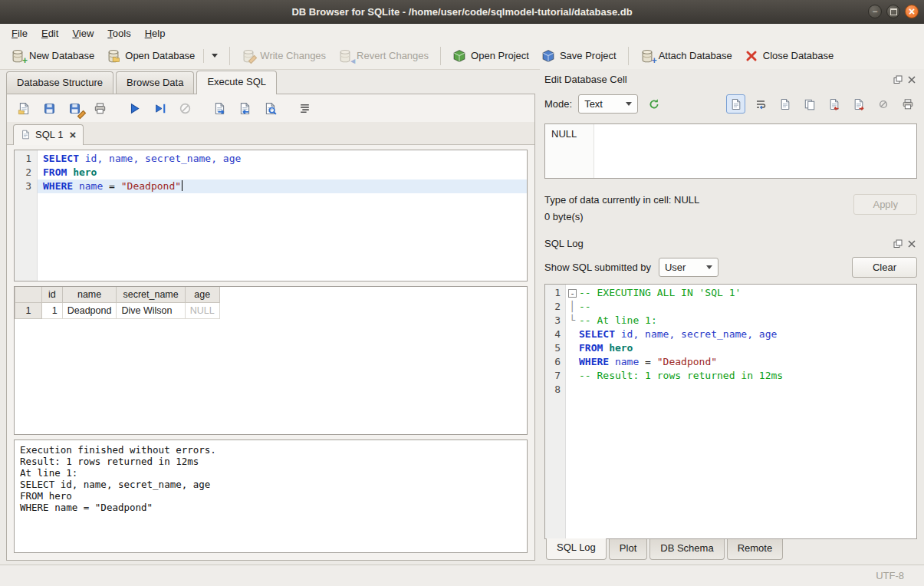  I want to click on new-database-icon, so click(18, 56).